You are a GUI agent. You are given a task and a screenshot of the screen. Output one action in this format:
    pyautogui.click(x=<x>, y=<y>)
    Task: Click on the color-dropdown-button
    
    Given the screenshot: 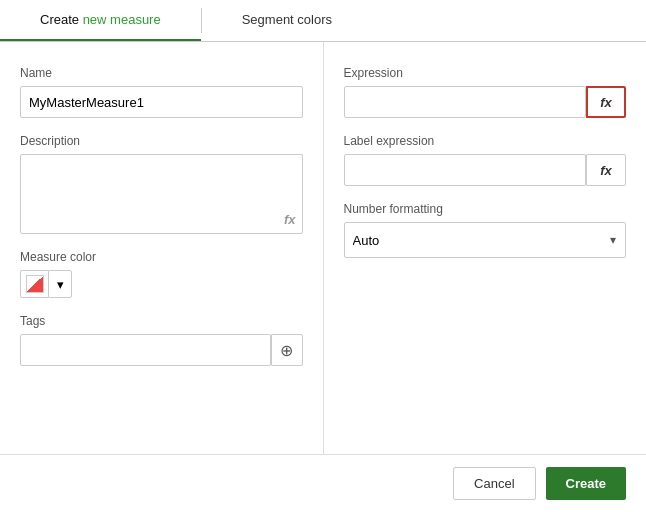 What is the action you would take?
    pyautogui.click(x=60, y=284)
    